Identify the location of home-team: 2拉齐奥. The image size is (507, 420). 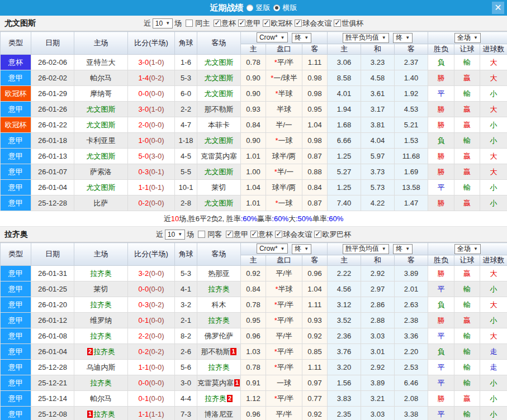
(101, 352).